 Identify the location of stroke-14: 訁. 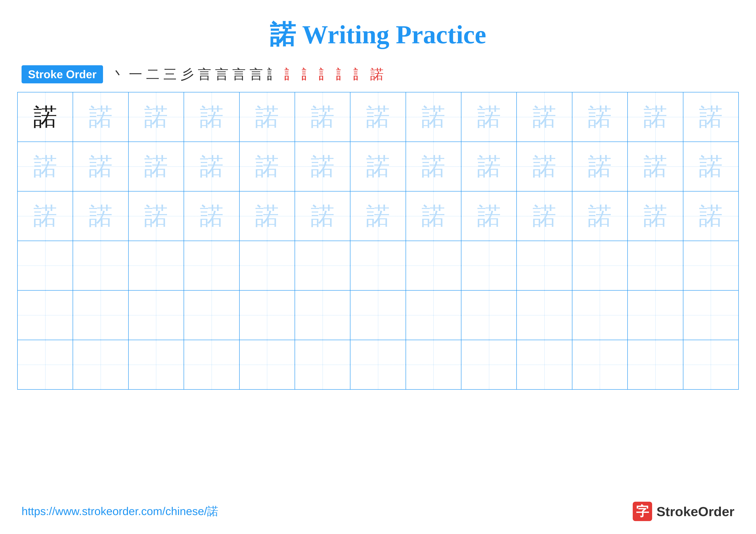
(342, 74).